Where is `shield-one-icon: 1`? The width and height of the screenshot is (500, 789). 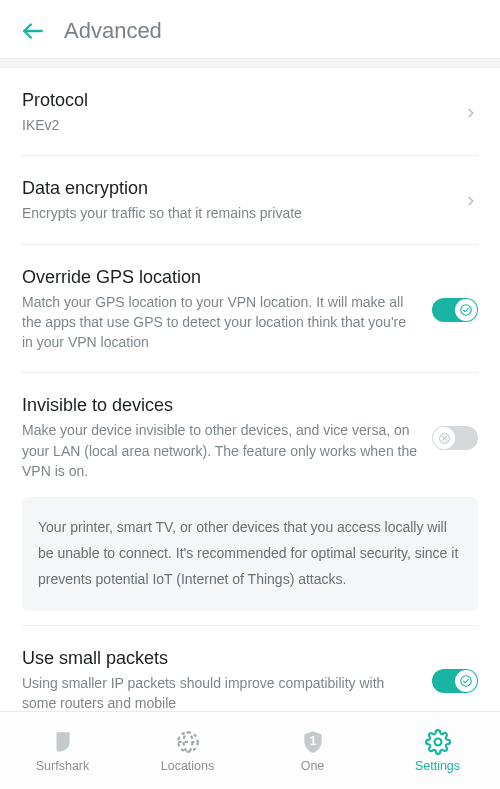 shield-one-icon: 1 is located at coordinates (313, 742).